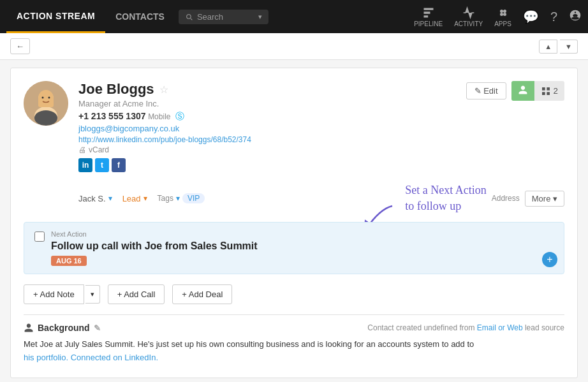 The height and width of the screenshot is (382, 588). I want to click on contact-name: Joe Bloggs, so click(116, 89).